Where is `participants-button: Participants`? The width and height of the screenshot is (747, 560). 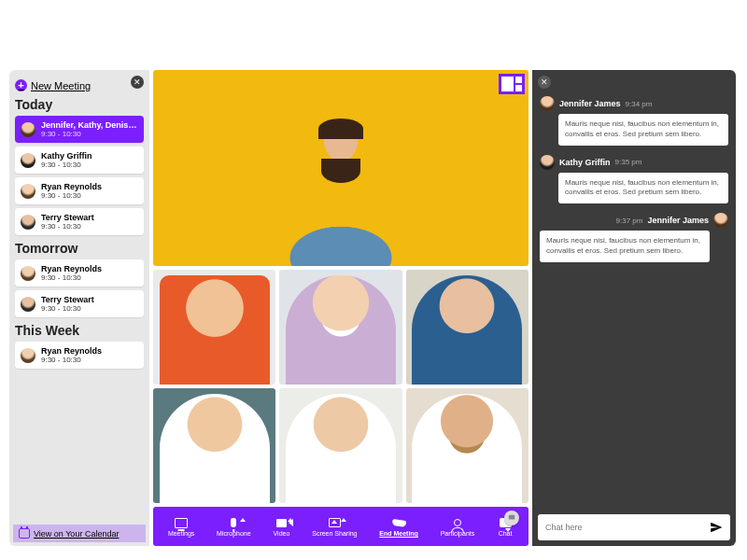
participants-button: Participants is located at coordinates (458, 526).